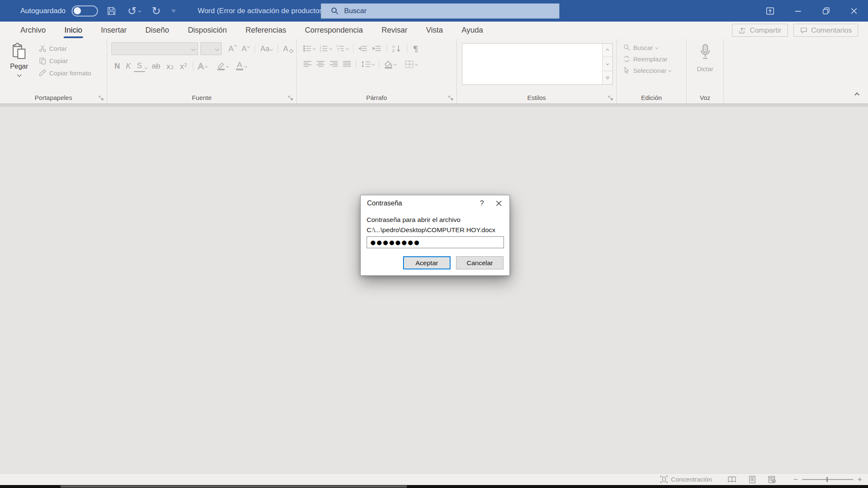 Image resolution: width=868 pixels, height=488 pixels. What do you see at coordinates (798, 11) in the screenshot?
I see `minimize-button` at bounding box center [798, 11].